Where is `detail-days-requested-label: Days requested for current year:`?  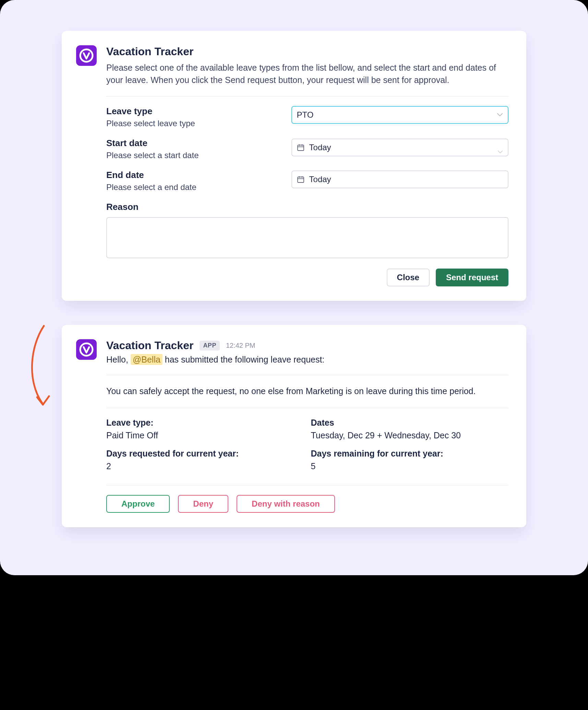 detail-days-requested-label: Days requested for current year: is located at coordinates (205, 453).